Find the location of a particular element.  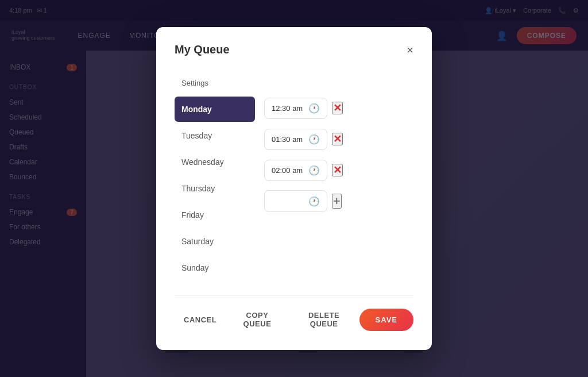

modal-footer: CANCEL COPY QUEUE DELETE QUEUE SAVE is located at coordinates (294, 315).